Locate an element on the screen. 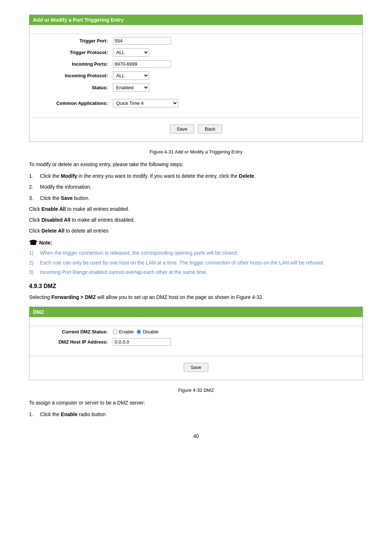 The width and height of the screenshot is (392, 554). note-2: 2) Each rule can only be used by one hos… is located at coordinates (196, 263).